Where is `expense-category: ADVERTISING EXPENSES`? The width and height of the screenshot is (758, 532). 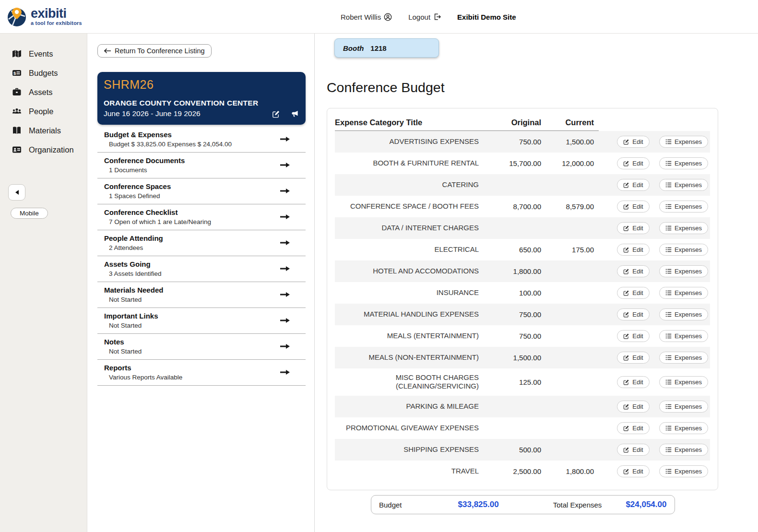 expense-category: ADVERTISING EXPENSES is located at coordinates (407, 142).